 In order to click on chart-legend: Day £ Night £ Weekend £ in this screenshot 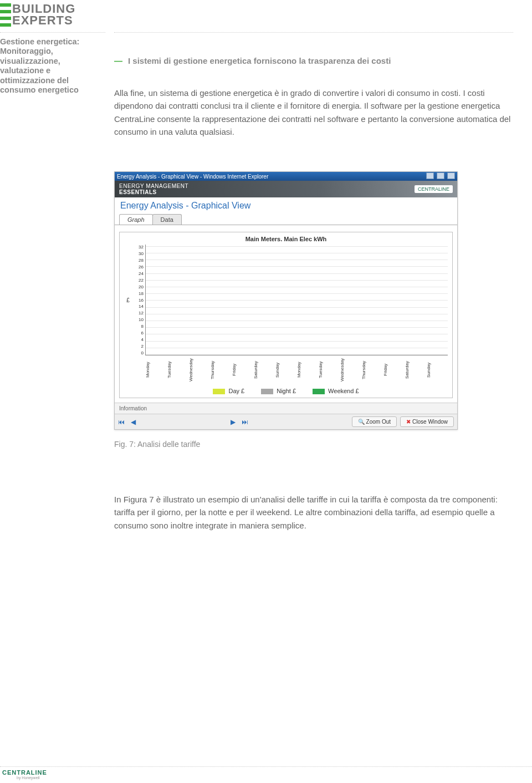, I will do `click(286, 391)`.